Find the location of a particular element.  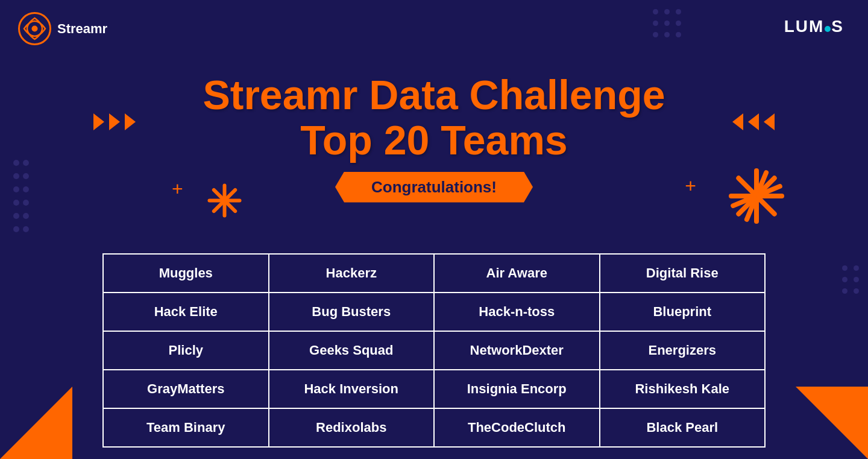

table-cell: Bug Busters is located at coordinates (352, 312).